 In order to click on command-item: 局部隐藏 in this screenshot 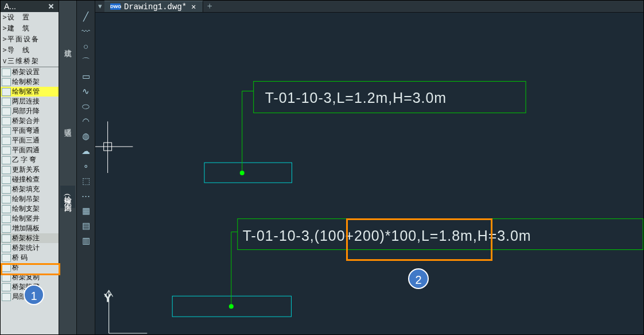, I will do `click(30, 297)`.